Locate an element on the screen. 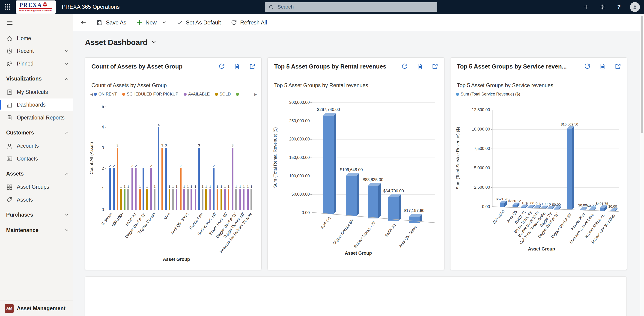 Image resolution: width=644 pixels, height=316 pixels. refresh-all-button: Refresh All is located at coordinates (249, 22).